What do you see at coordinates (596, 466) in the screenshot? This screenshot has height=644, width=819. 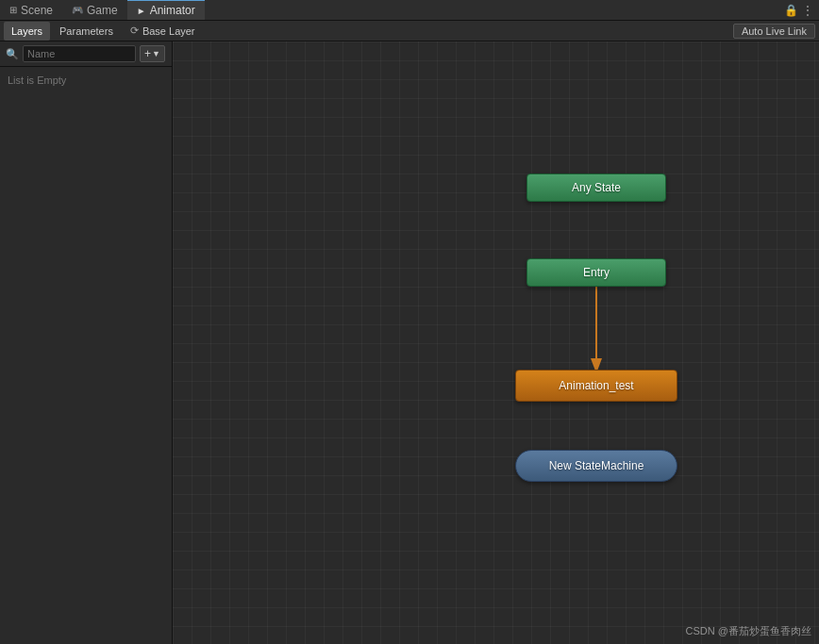 I see `state-machine-label: New StateMachine` at bounding box center [596, 466].